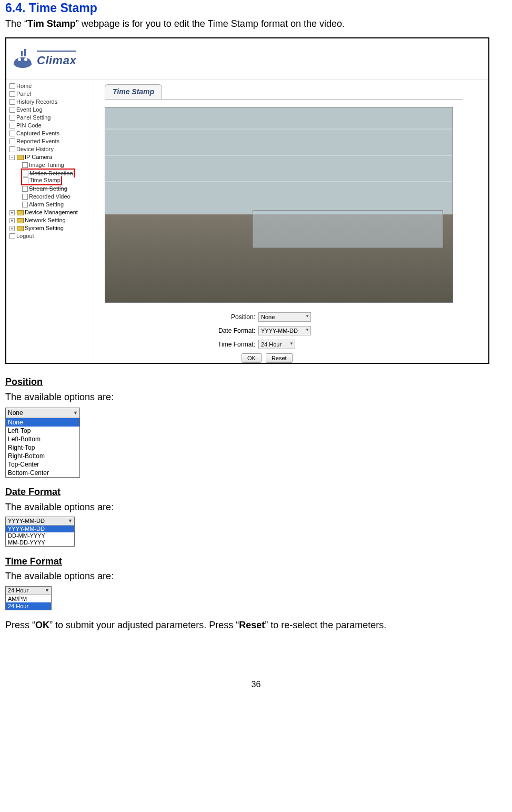 The width and height of the screenshot is (512, 812). I want to click on intro-prefix: The “, so click(16, 24).